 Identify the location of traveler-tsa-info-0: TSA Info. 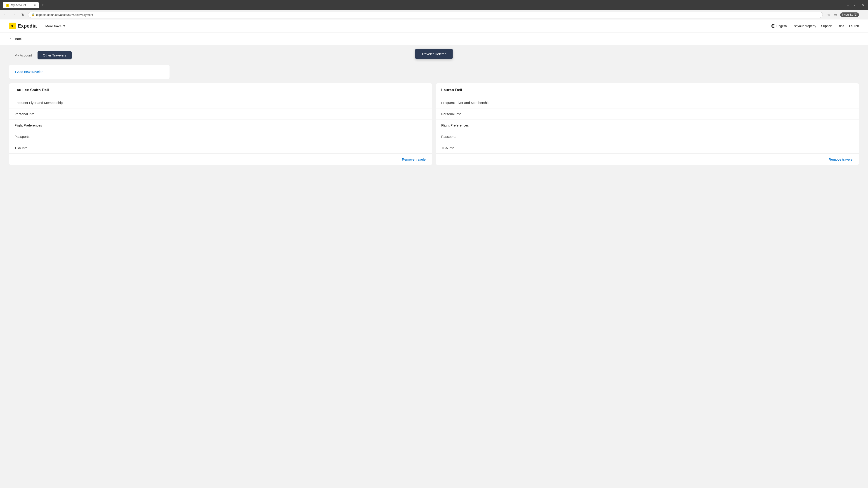
(221, 148).